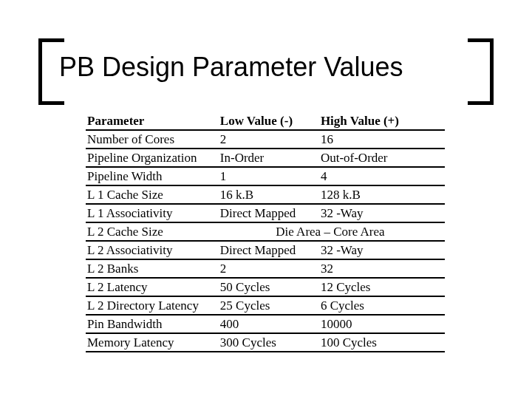 The image size is (532, 399). What do you see at coordinates (152, 324) in the screenshot?
I see `cell-parameter: Pin Bandwidth` at bounding box center [152, 324].